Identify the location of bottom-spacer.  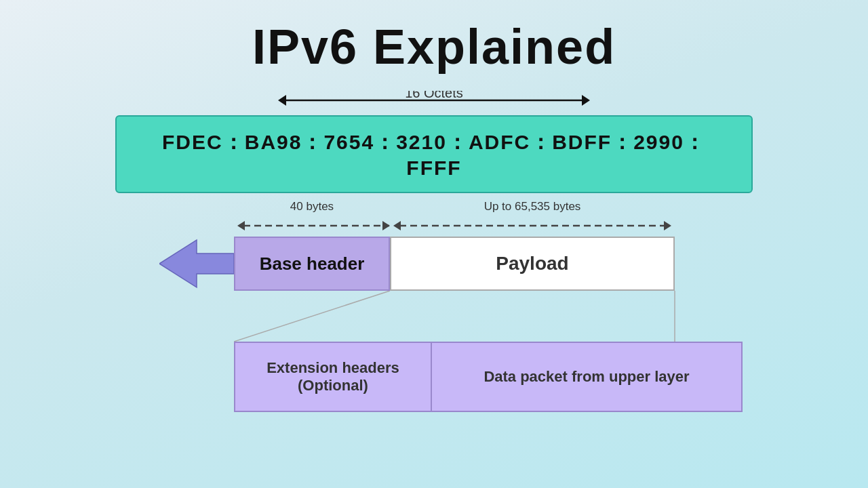
(197, 377).